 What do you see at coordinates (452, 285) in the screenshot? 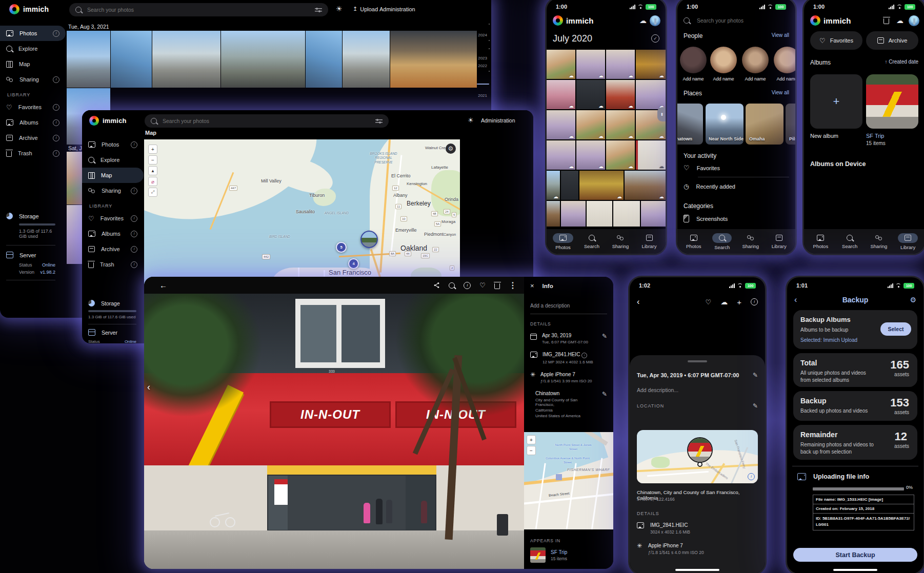
I see `zoom-image-icon` at bounding box center [452, 285].